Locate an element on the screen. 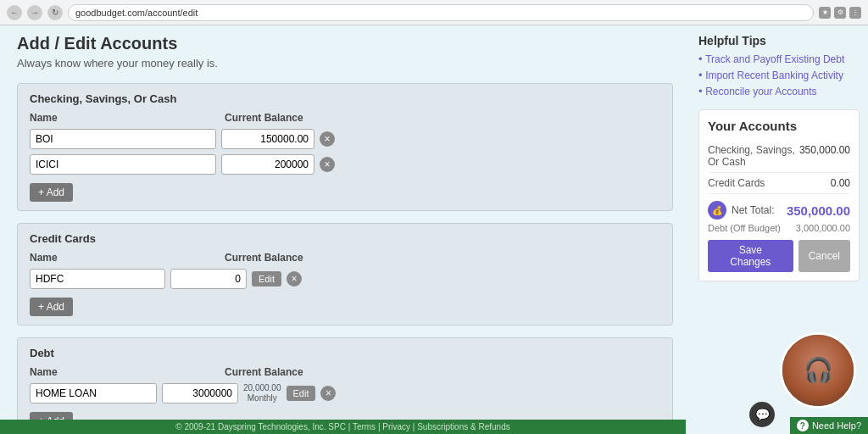 The height and width of the screenshot is (434, 868). checking-remove-btn-2: × is located at coordinates (327, 164).